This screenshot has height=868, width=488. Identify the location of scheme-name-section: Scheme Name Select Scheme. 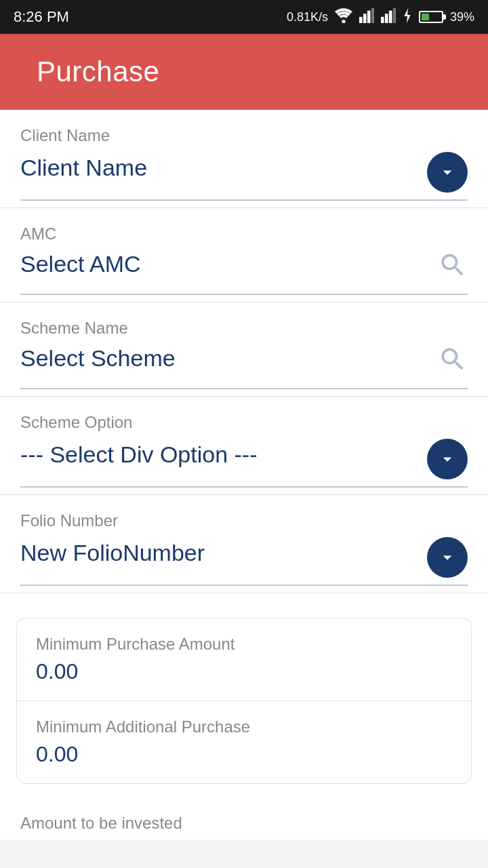
(244, 350).